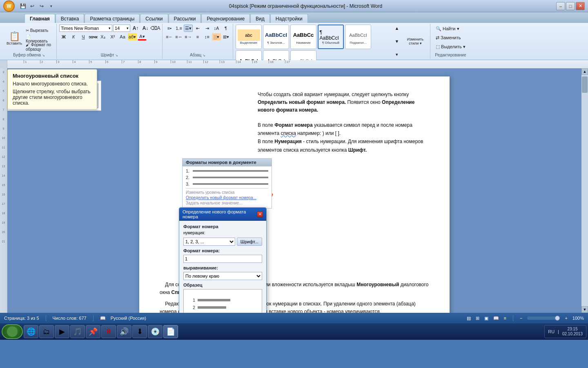 This screenshot has width=588, height=368. What do you see at coordinates (557, 318) in the screenshot?
I see `zoom-slider-thumb` at bounding box center [557, 318].